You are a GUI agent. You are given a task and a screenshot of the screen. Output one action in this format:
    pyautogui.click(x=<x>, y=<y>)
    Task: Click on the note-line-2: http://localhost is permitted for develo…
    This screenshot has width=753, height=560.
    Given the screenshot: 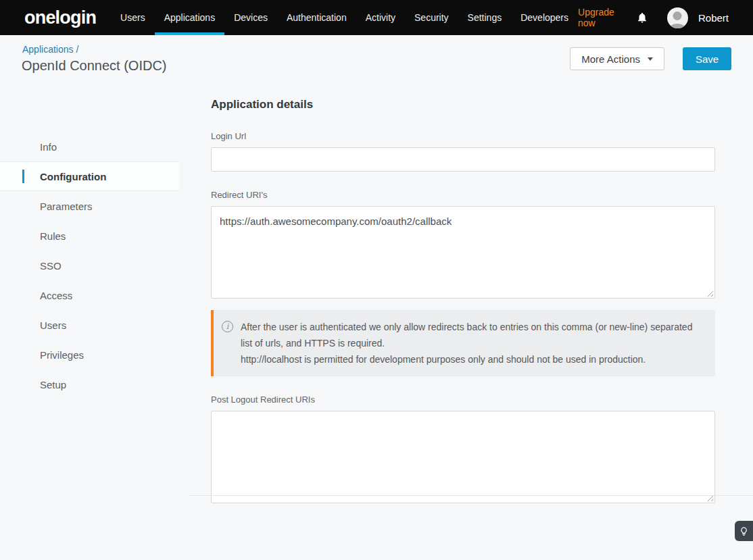 What is the action you would take?
    pyautogui.click(x=472, y=359)
    